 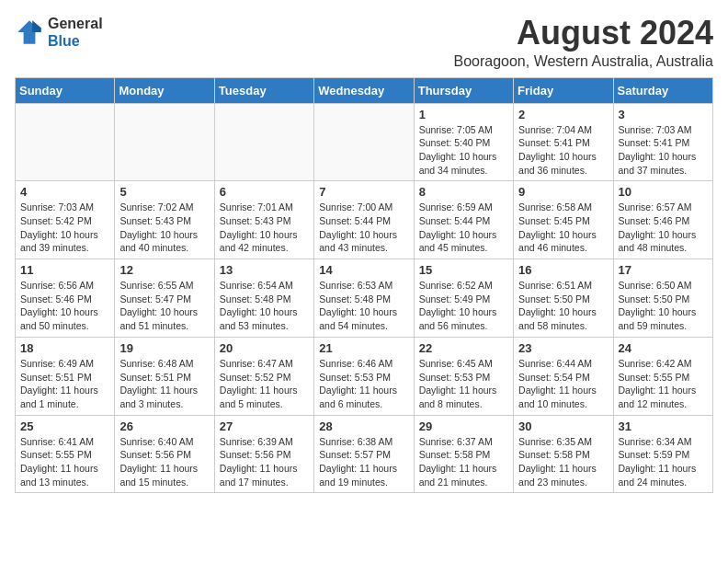 What do you see at coordinates (75, 32) in the screenshot?
I see `logo-text: General Blue` at bounding box center [75, 32].